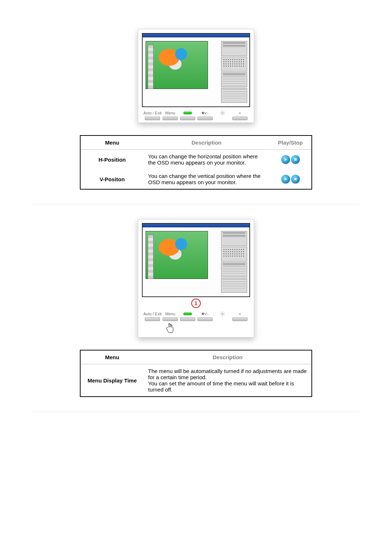  What do you see at coordinates (170, 328) in the screenshot?
I see `hand-pointer-icon` at bounding box center [170, 328].